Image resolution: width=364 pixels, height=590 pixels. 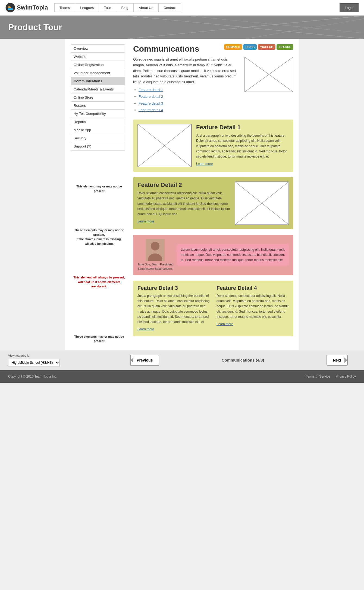 What do you see at coordinates (269, 74) in the screenshot?
I see `intro-placeholder-image` at bounding box center [269, 74].